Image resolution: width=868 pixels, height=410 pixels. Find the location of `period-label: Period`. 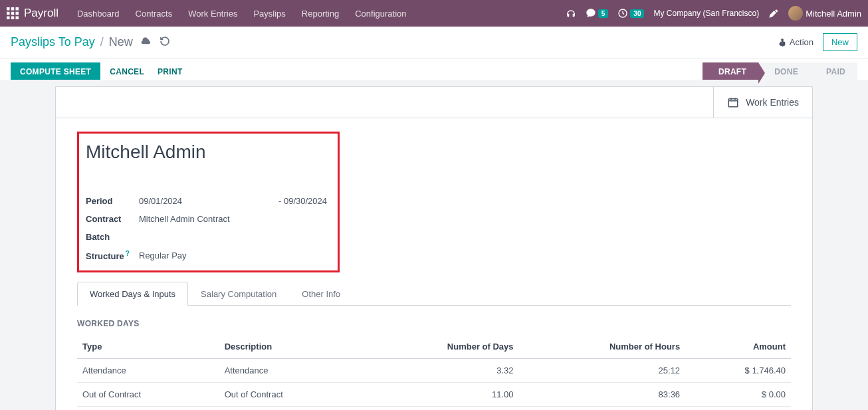

period-label: Period is located at coordinates (112, 201).